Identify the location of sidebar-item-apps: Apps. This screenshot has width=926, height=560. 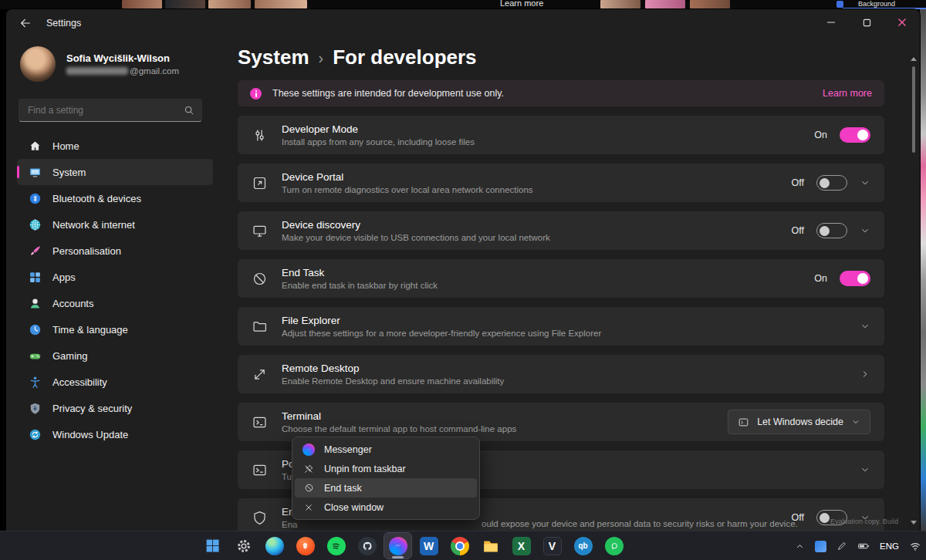
(115, 277).